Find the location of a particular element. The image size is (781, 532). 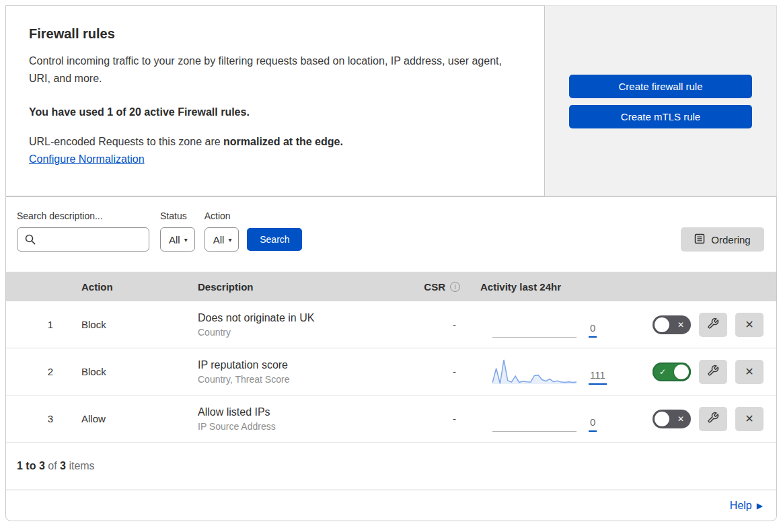

info-icon: i is located at coordinates (455, 287).